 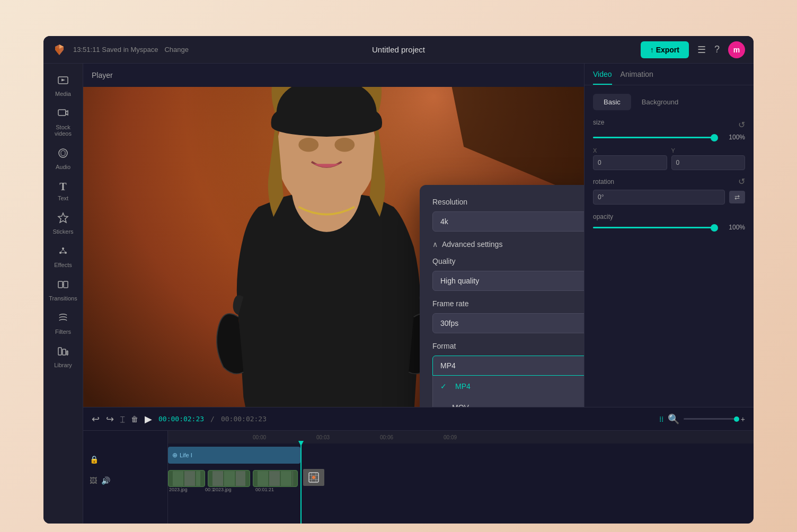 What do you see at coordinates (669, 246) in the screenshot?
I see `right-panel-content: Basic Background size ↺ 100` at bounding box center [669, 246].